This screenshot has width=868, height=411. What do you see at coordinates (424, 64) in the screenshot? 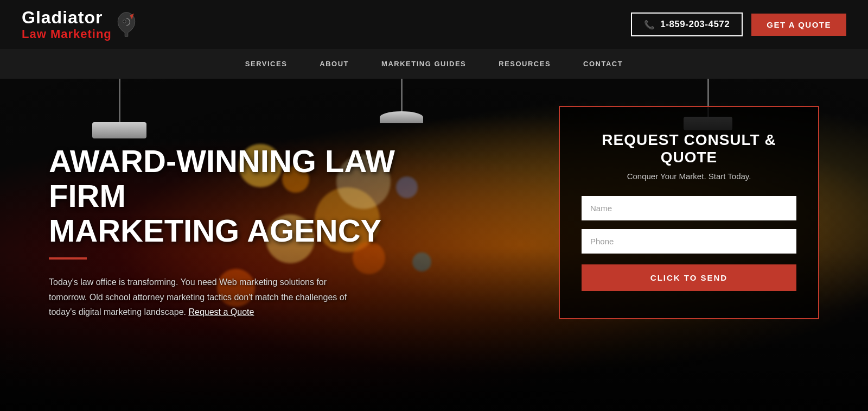
I see `nav-marketing-guides: MARKETING GUIDES` at bounding box center [424, 64].